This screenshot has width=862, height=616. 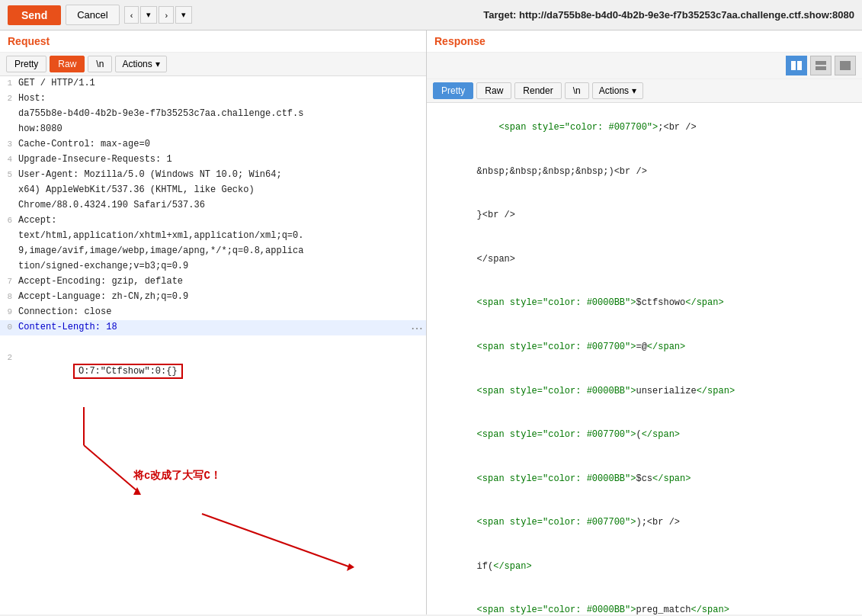 I want to click on code-line-6d: tion/signed-exchange;v=b3;q=0.9, so click(x=213, y=267).